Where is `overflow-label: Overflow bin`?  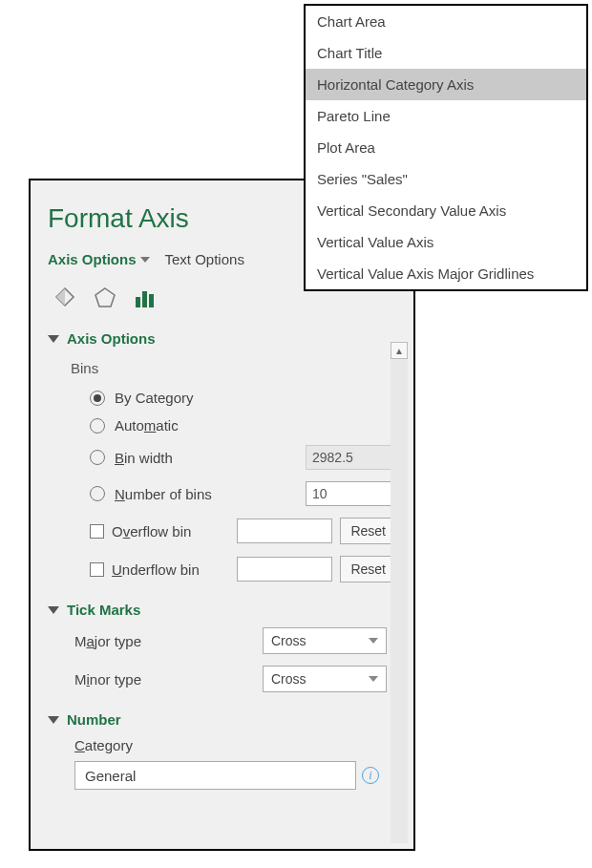 overflow-label: Overflow bin is located at coordinates (170, 531).